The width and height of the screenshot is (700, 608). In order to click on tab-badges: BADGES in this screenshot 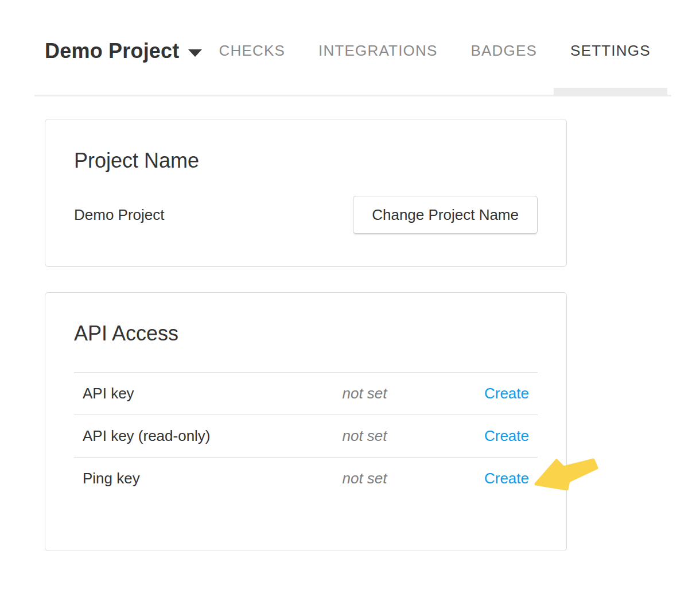, I will do `click(504, 47)`.